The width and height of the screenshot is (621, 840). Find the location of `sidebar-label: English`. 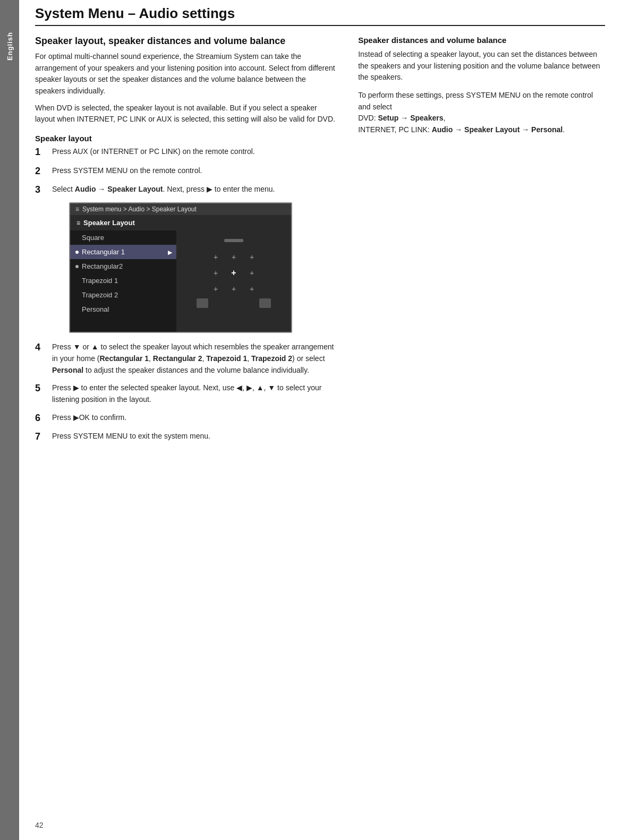

sidebar-label: English is located at coordinates (10, 46).